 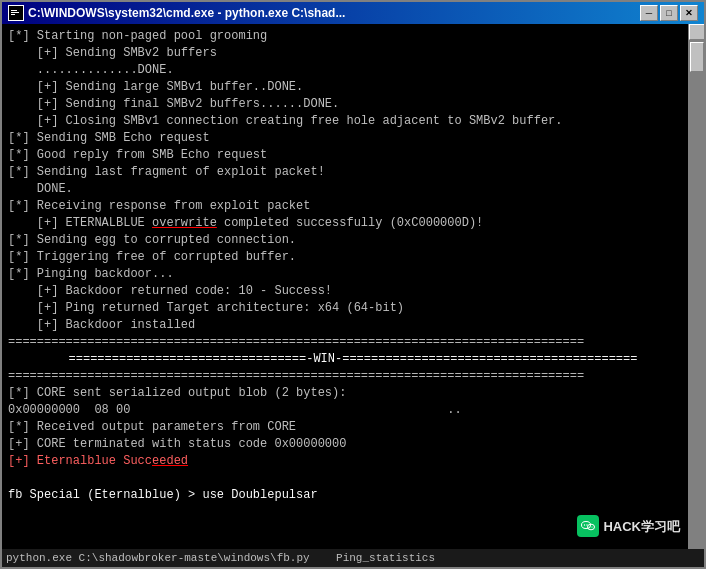 What do you see at coordinates (353, 308) in the screenshot?
I see `line-17: [+] Ping returned Target architecture: x…` at bounding box center [353, 308].